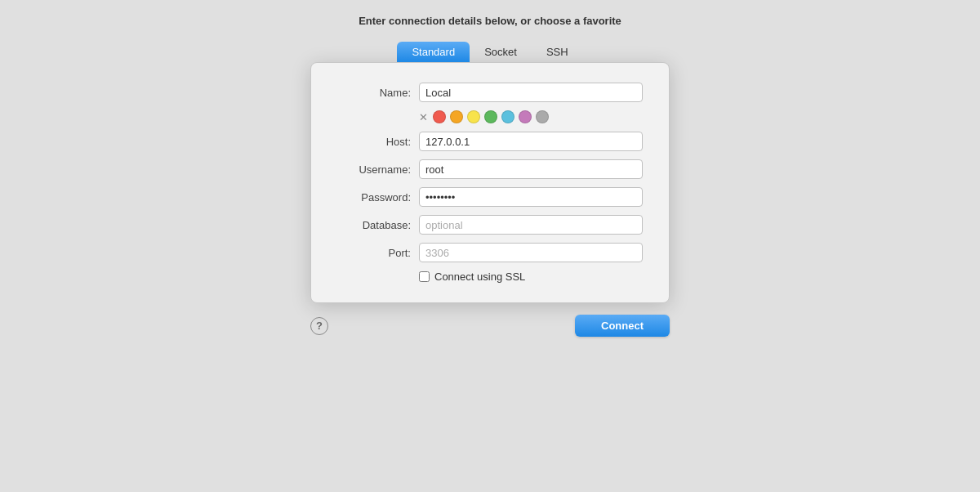  Describe the element at coordinates (490, 92) in the screenshot. I see `name-row: Name:` at that location.